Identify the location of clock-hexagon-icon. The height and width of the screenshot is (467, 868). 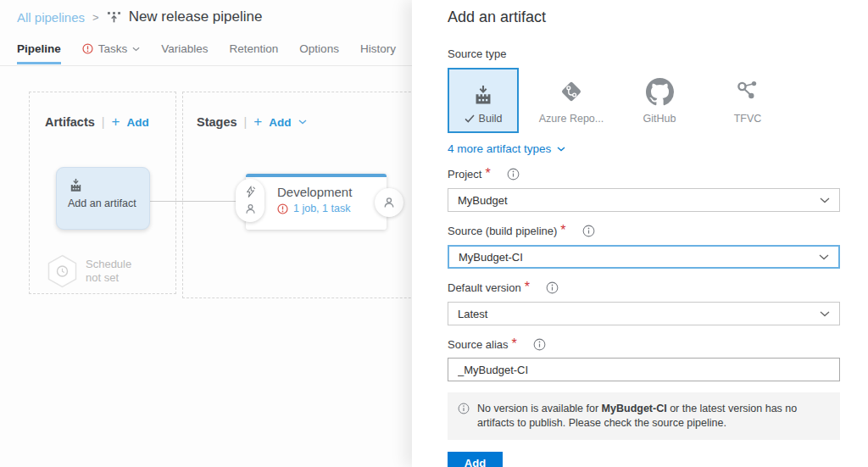
(63, 271).